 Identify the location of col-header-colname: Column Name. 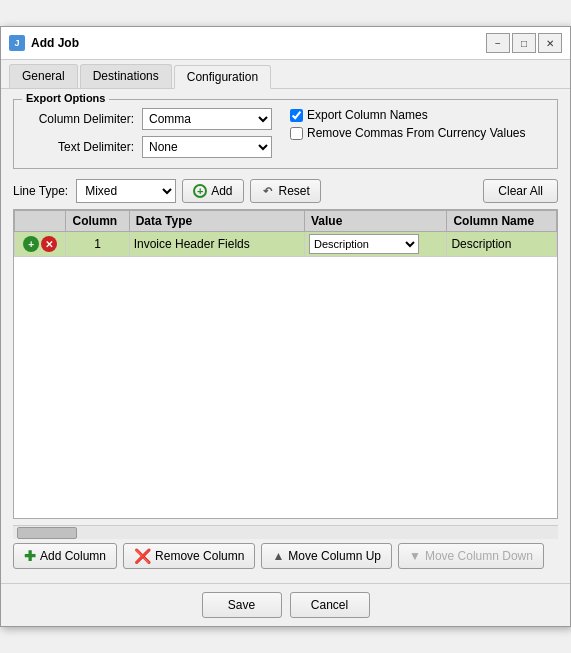
(502, 222).